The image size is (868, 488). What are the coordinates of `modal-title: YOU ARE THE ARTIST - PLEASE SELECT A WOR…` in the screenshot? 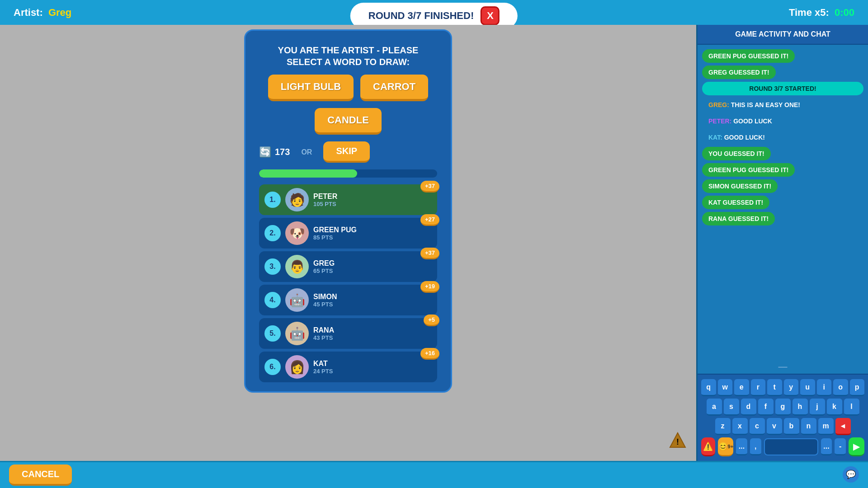 It's located at (348, 56).